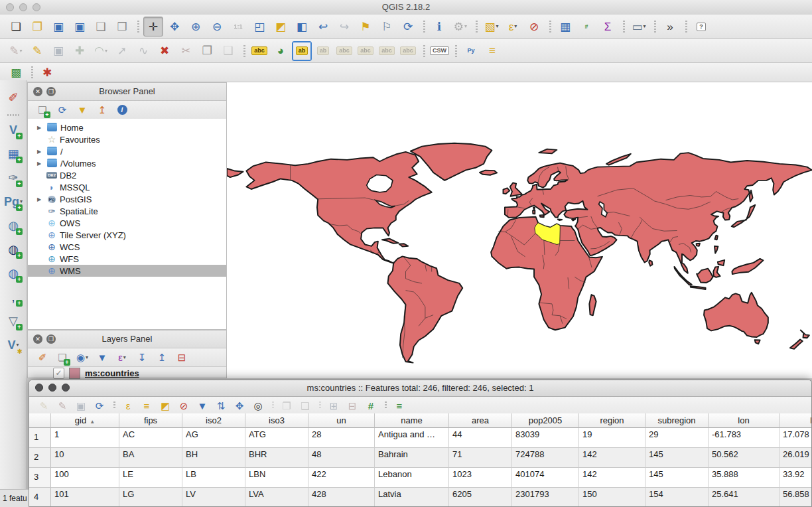 This screenshot has width=812, height=507. What do you see at coordinates (82, 358) in the screenshot?
I see `manage-visibility-button: ◉▾` at bounding box center [82, 358].